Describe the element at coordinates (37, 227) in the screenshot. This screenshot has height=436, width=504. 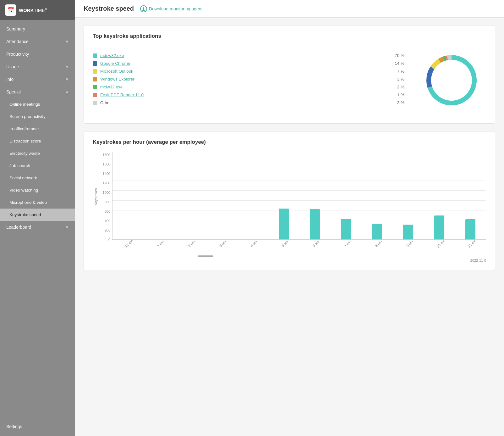
I see `sidebar-item-leaderboard: Leaderboard` at that location.